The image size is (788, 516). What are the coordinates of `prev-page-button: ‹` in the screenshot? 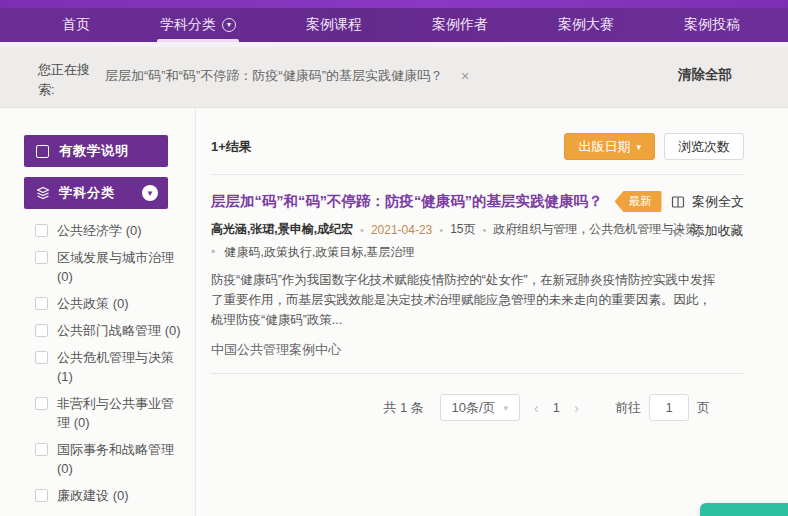 It's located at (536, 408).